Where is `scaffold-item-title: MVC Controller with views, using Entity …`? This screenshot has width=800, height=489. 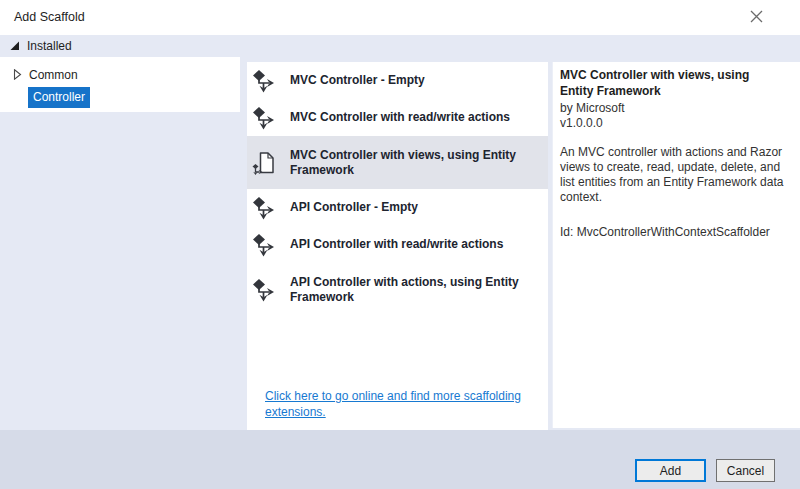 scaffold-item-title: MVC Controller with views, using Entity … is located at coordinates (414, 163).